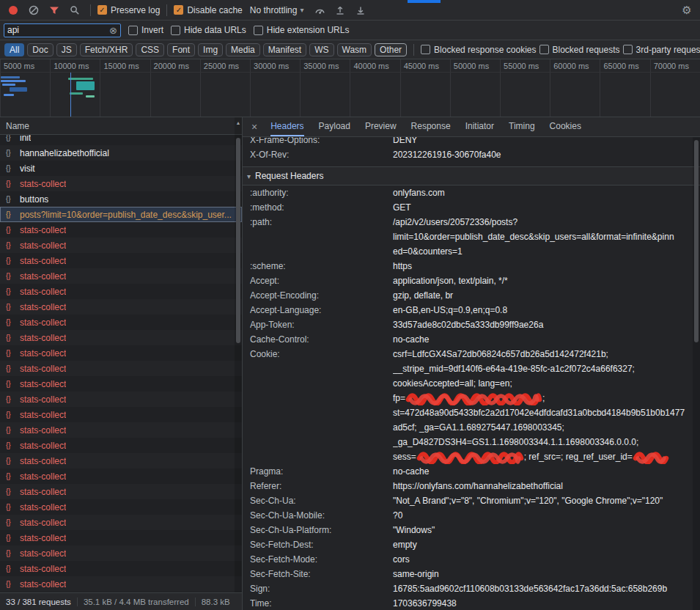 Image resolution: width=700 pixels, height=610 pixels. Describe the element at coordinates (320, 10) in the screenshot. I see `network-conditions-button` at that location.